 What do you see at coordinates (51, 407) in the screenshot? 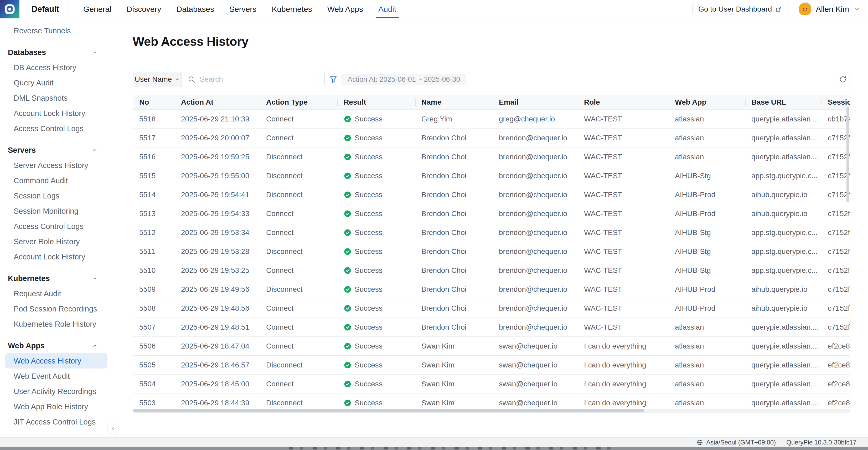
I see `sidebar-label: Web App Role History` at bounding box center [51, 407].